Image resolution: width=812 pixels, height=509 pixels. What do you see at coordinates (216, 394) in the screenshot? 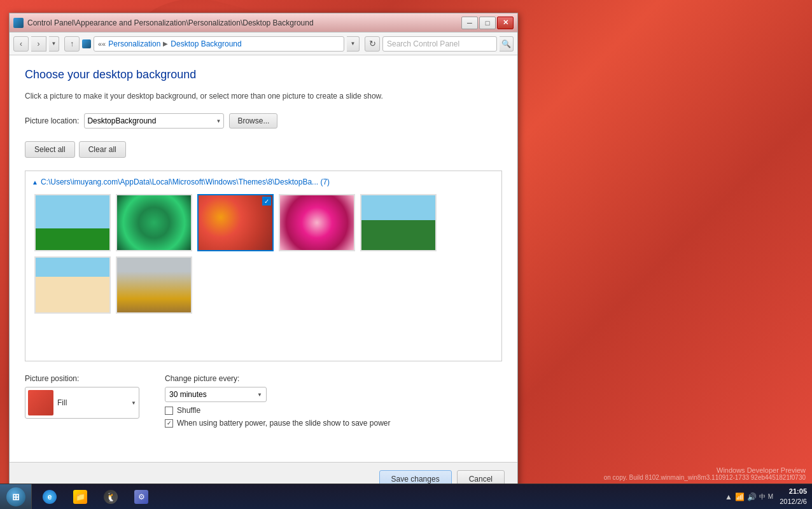
I see `change-picture-select: 30 minutes ▼` at bounding box center [216, 394].